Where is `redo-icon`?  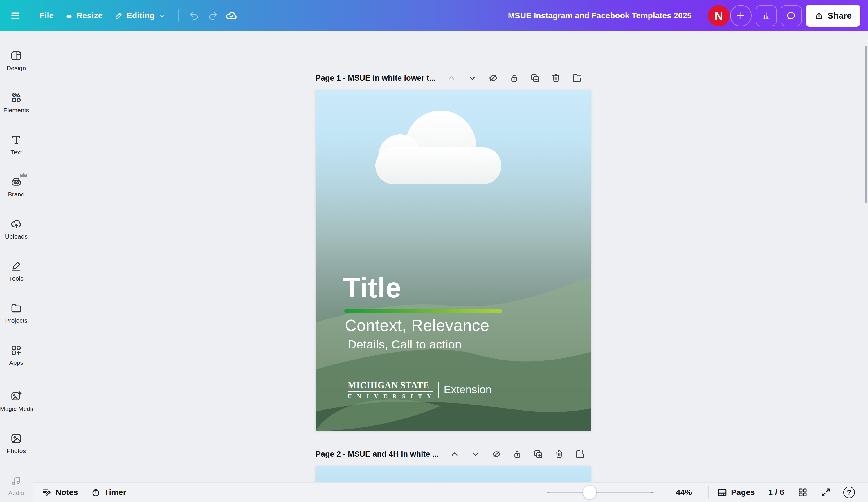
redo-icon is located at coordinates (213, 16).